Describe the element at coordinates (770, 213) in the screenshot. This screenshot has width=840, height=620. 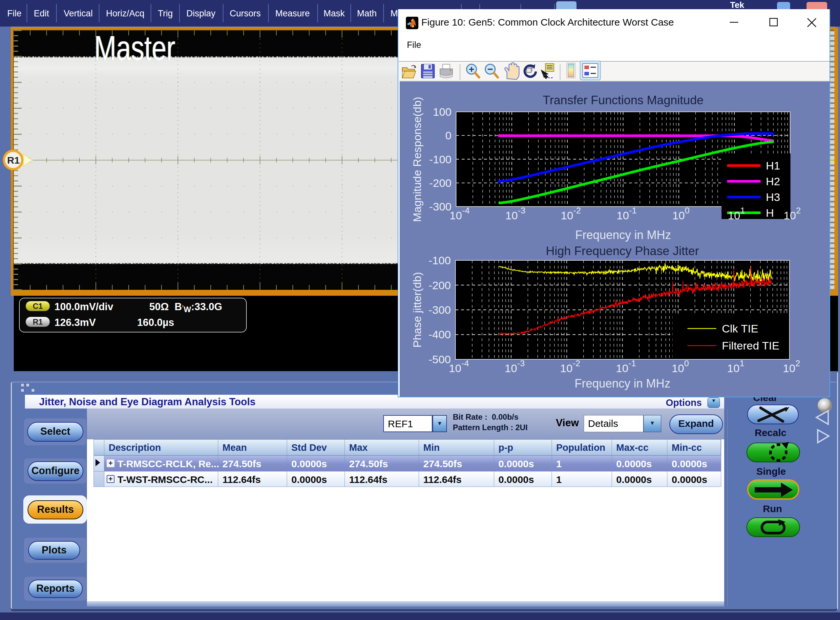
I see `svg-text: H` at that location.